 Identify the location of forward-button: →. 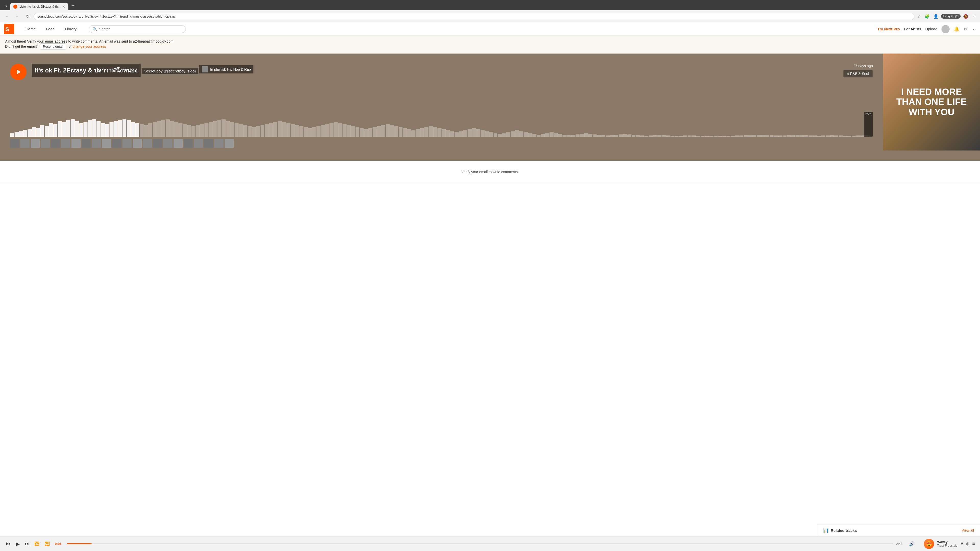
(18, 16).